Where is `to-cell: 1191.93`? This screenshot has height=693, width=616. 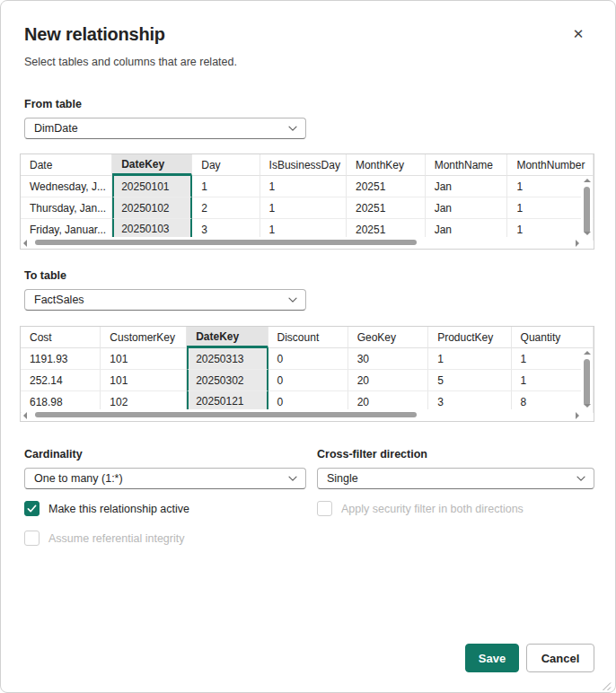 to-cell: 1191.93 is located at coordinates (61, 359).